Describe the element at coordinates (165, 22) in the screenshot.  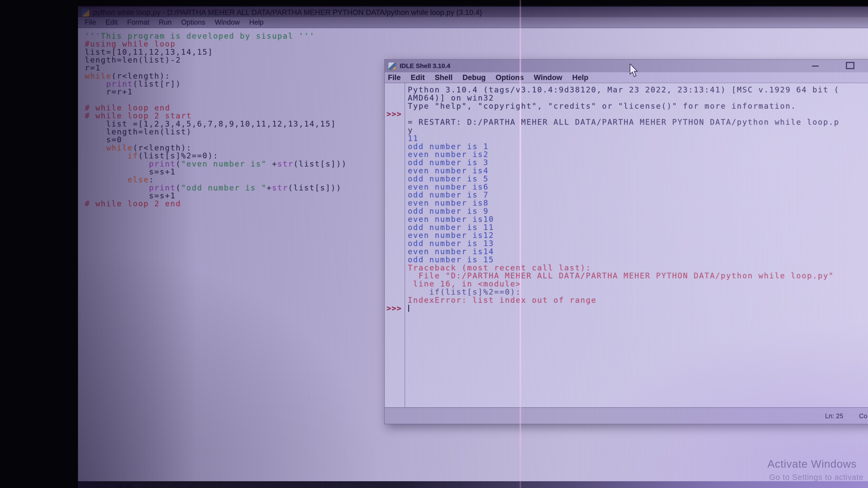
I see `menu-item-run: Run` at that location.